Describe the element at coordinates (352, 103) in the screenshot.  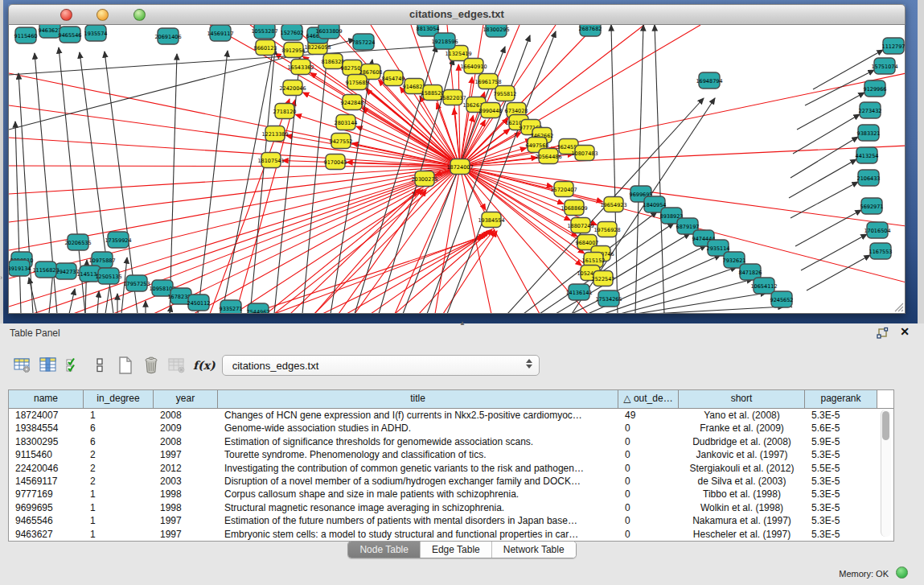
I see `network-node: 9242848` at that location.